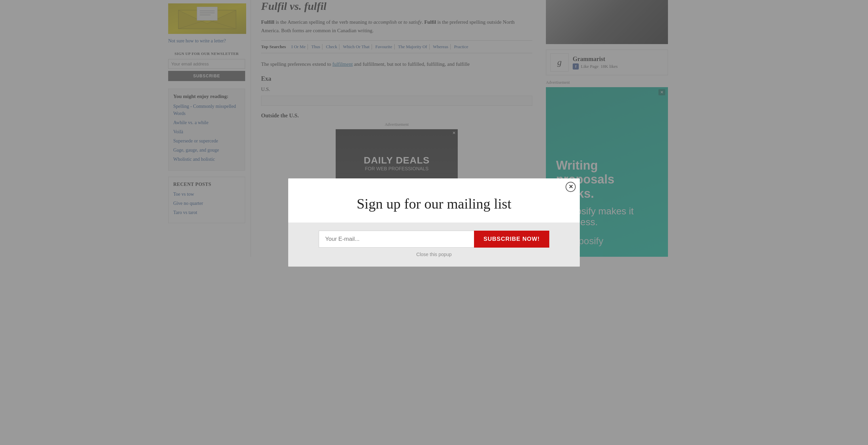 This screenshot has width=868, height=445. I want to click on popup-subscribe-button: SUBSCRIBE NOW!, so click(512, 239).